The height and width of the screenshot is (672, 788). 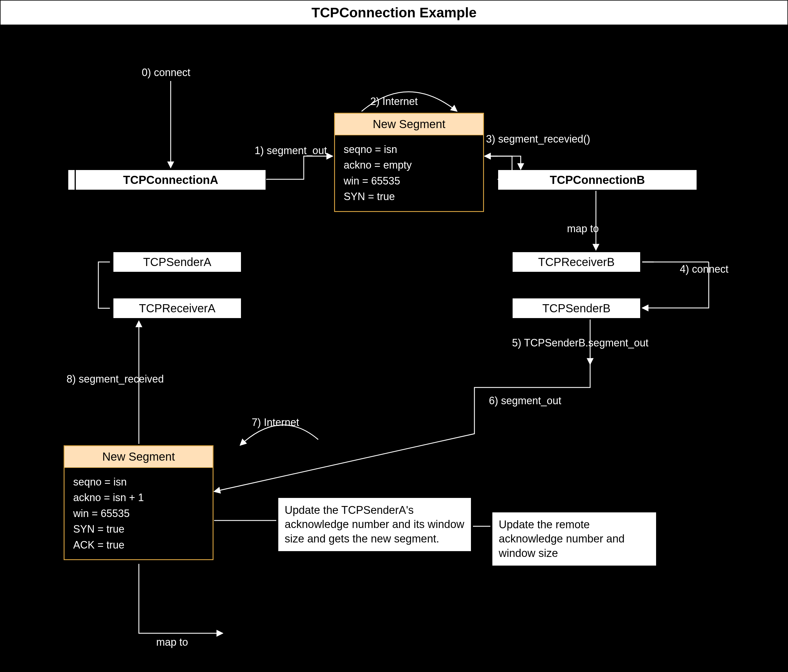 I want to click on tcp-sender-b: TCPSenderB, so click(x=577, y=308).